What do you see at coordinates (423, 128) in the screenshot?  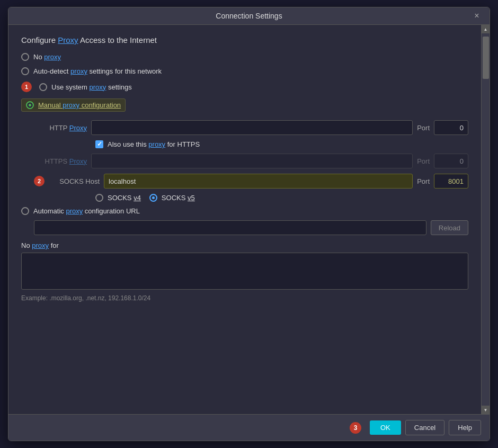 I see `http-port-label: Port` at bounding box center [423, 128].